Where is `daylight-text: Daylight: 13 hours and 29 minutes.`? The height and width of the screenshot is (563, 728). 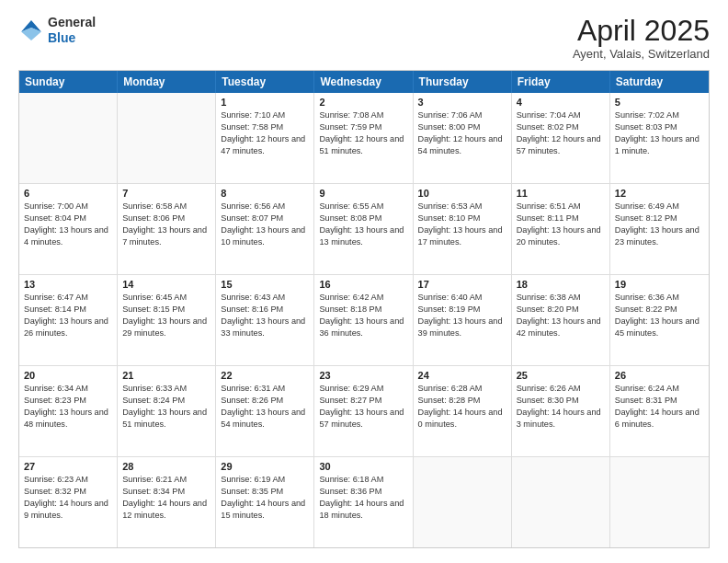
daylight-text: Daylight: 13 hours and 29 minutes. is located at coordinates (166, 327).